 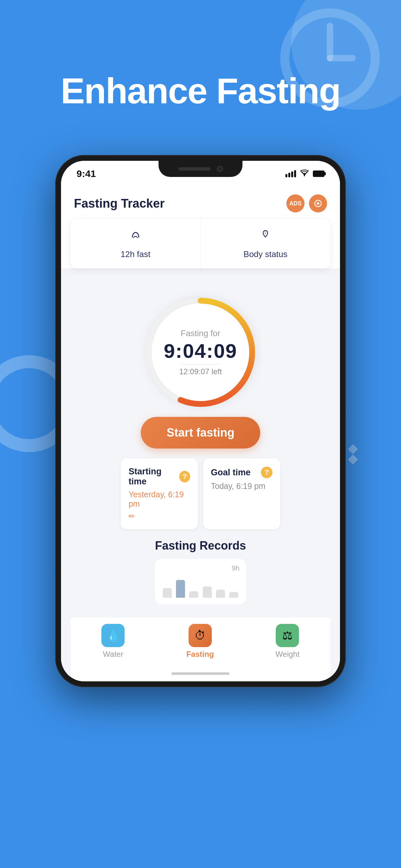 What do you see at coordinates (201, 227) in the screenshot?
I see `app-content: Fasting Tracker ADS` at bounding box center [201, 227].